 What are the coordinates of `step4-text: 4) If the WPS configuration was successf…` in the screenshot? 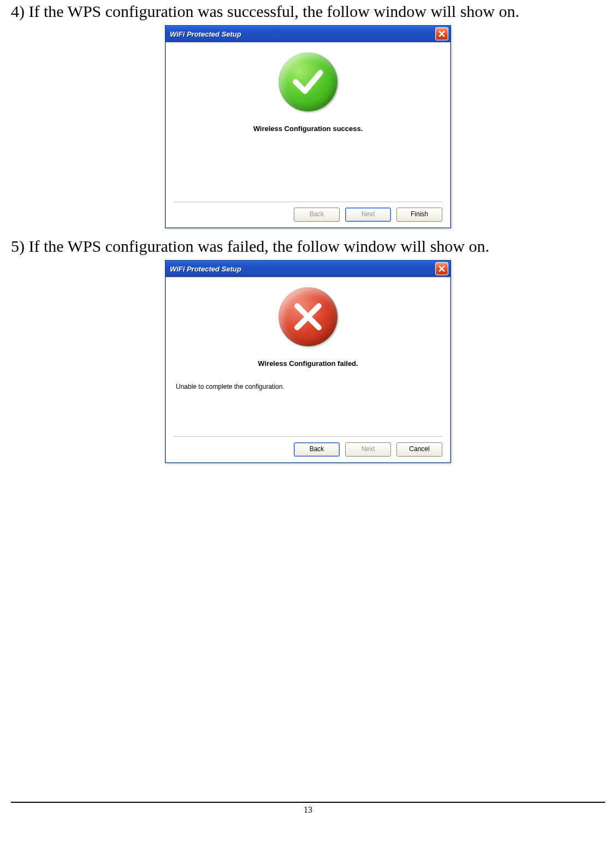 It's located at (308, 11).